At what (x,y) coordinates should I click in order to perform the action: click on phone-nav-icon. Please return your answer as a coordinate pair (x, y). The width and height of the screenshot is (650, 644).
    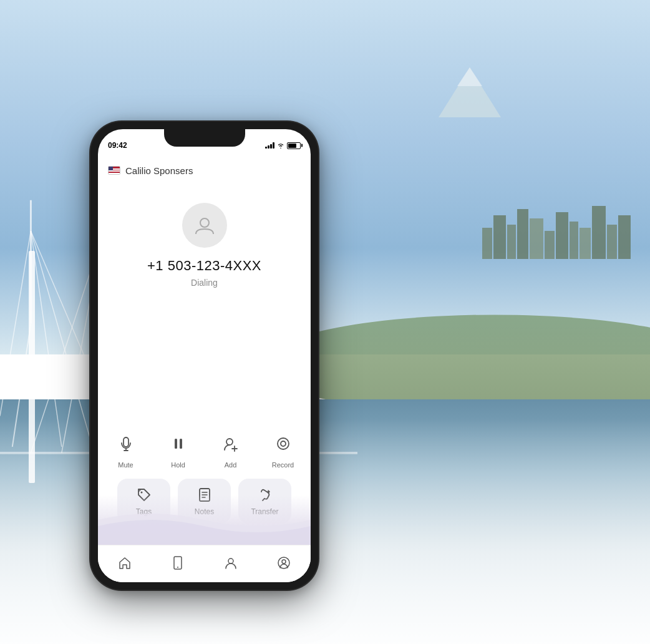
    Looking at the image, I should click on (178, 563).